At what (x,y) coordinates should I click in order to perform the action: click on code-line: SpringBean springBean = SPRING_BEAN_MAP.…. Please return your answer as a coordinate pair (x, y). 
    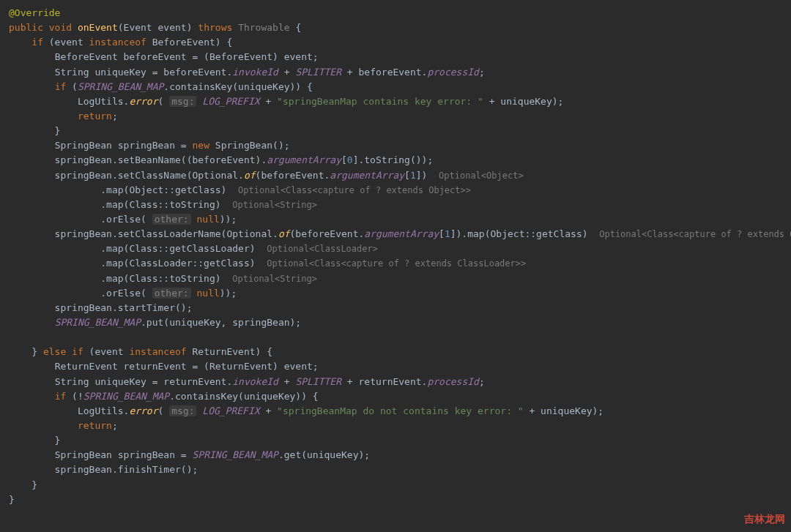
    Looking at the image, I should click on (400, 455).